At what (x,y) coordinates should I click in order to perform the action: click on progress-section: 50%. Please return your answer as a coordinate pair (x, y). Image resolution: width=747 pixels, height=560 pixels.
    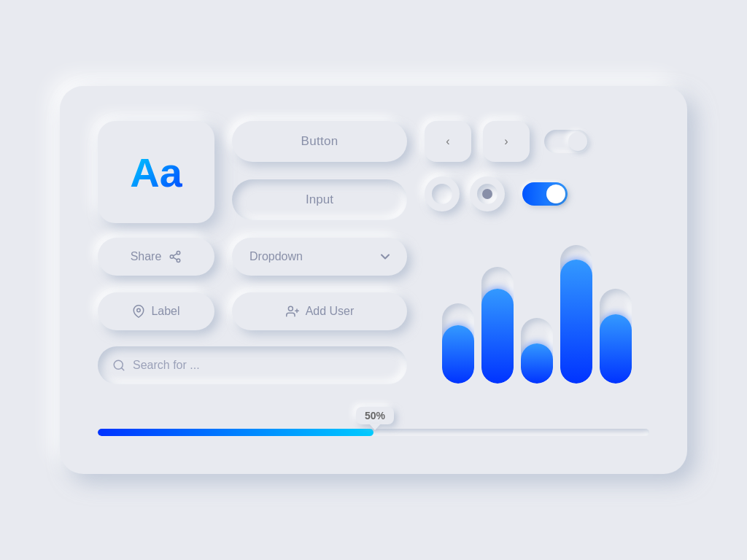
    Looking at the image, I should click on (374, 421).